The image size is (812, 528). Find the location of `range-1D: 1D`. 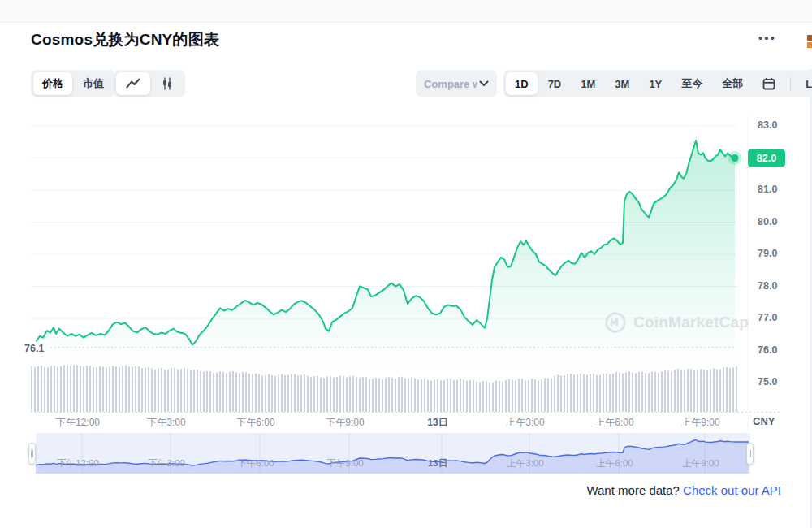

range-1D: 1D is located at coordinates (521, 84).